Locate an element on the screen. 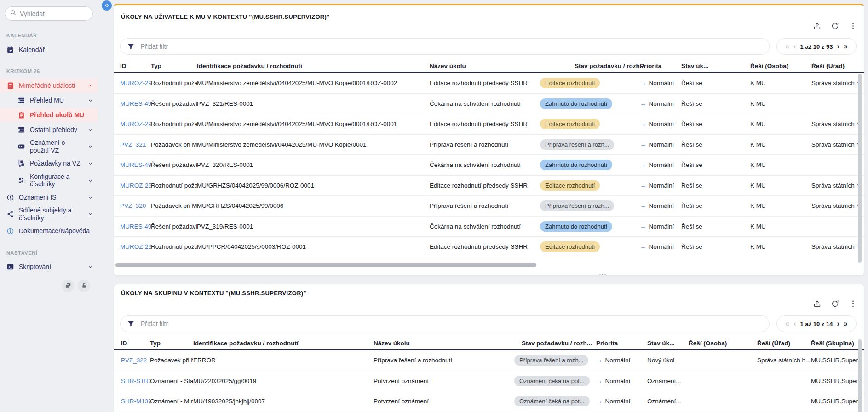 This screenshot has width=868, height=412. row-id-link: MURES-495 is located at coordinates (135, 104).